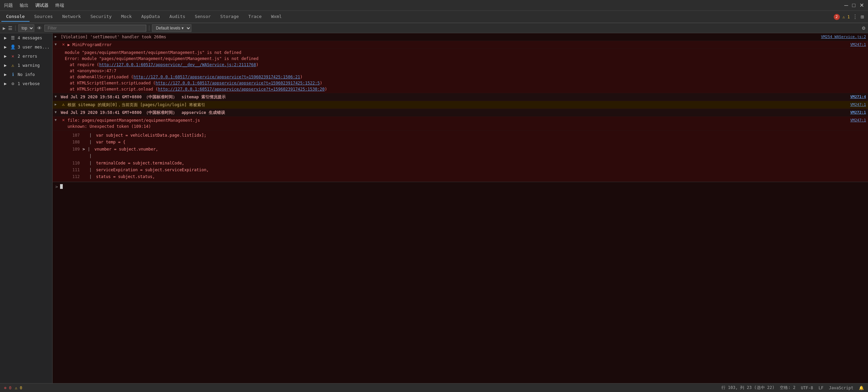  Describe the element at coordinates (837, 17) in the screenshot. I see `error-badge: 2` at that location.